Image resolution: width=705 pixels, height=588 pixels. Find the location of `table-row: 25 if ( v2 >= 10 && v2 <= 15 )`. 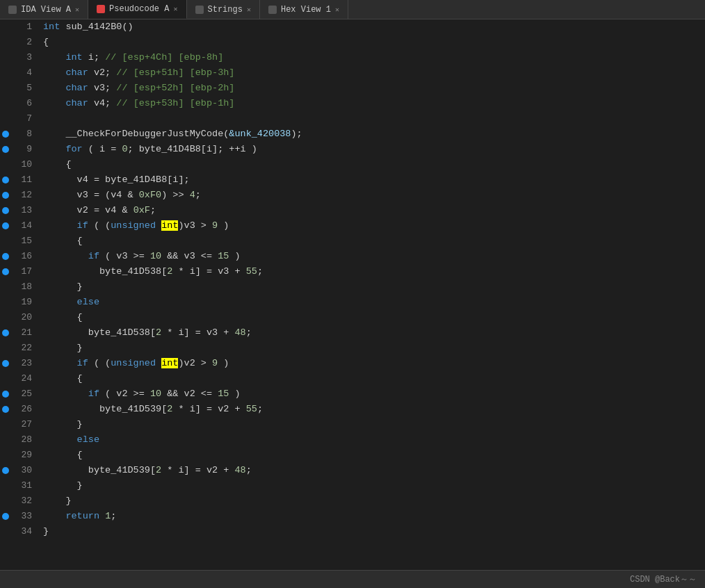

table-row: 25 if ( v2 >= 10 && v2 <= 15 ) is located at coordinates (352, 394).